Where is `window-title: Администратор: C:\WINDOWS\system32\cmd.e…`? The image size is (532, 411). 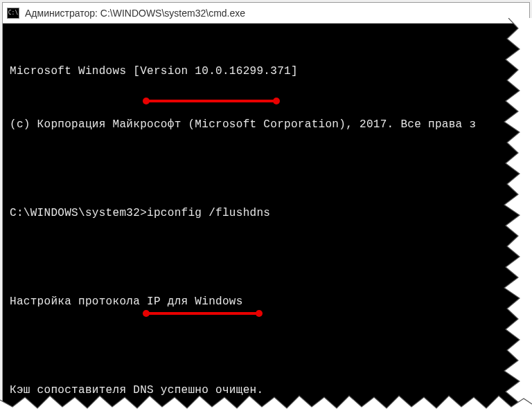
window-title: Администратор: C:\WINDOWS\system32\cmd.e… is located at coordinates (135, 13).